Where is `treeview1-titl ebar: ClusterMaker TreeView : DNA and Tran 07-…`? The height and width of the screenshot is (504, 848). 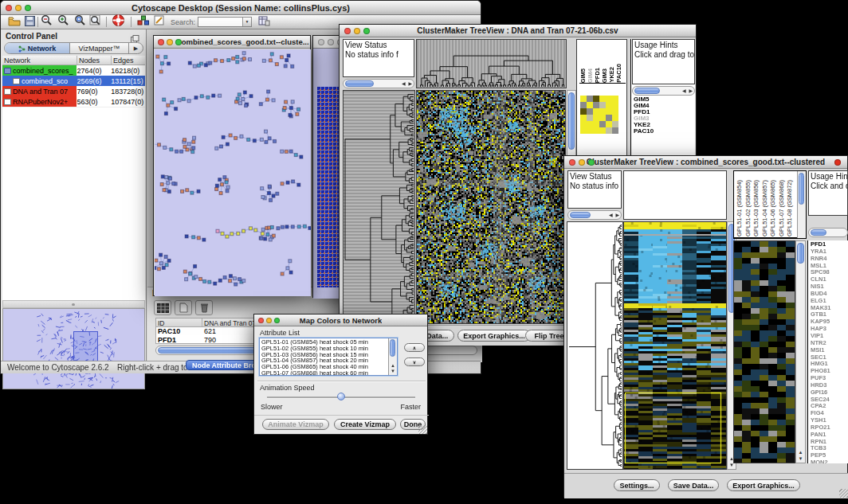
treeview1-titl ebar: ClusterMaker TreeView : DNA and Tran 07-… is located at coordinates (518, 31).